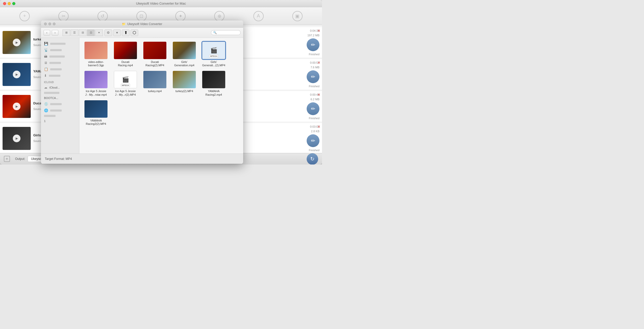  What do you see at coordinates (60, 121) in the screenshot?
I see `sidebar-item-one: 1` at bounding box center [60, 121].